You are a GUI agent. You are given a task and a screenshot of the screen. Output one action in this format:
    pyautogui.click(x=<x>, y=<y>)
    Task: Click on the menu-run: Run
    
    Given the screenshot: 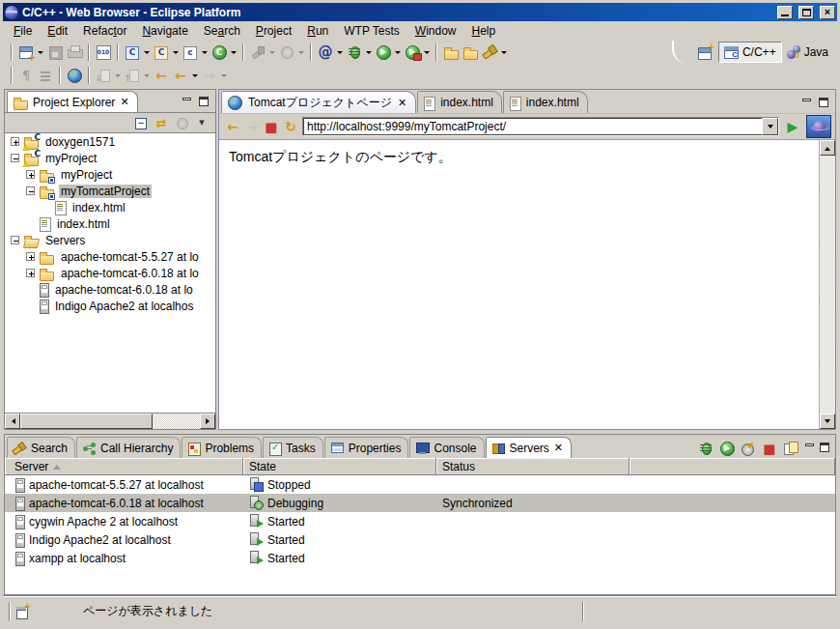 What is the action you would take?
    pyautogui.click(x=318, y=31)
    